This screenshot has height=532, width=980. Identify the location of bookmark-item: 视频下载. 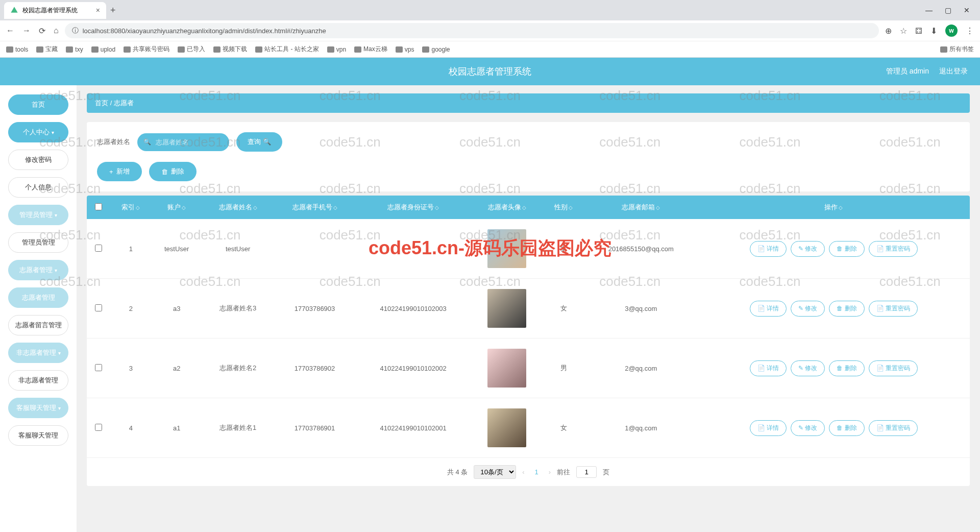
(230, 49).